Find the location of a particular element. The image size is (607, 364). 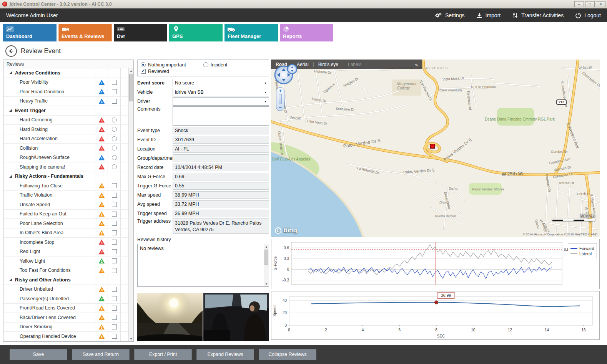

transfer-activities-button: Transfer Activities is located at coordinates (538, 15).